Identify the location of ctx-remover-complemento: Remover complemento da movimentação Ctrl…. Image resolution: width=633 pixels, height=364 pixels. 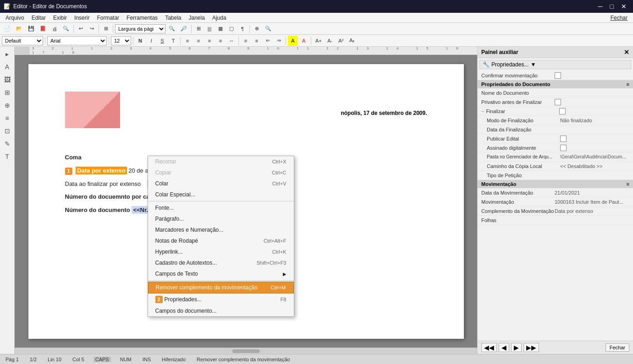
(221, 288).